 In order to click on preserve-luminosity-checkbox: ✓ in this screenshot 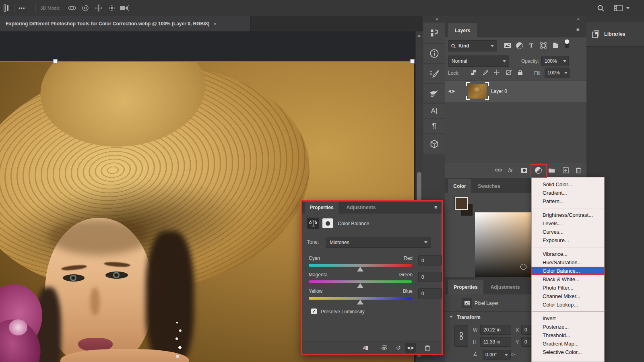, I will do `click(314, 311)`.